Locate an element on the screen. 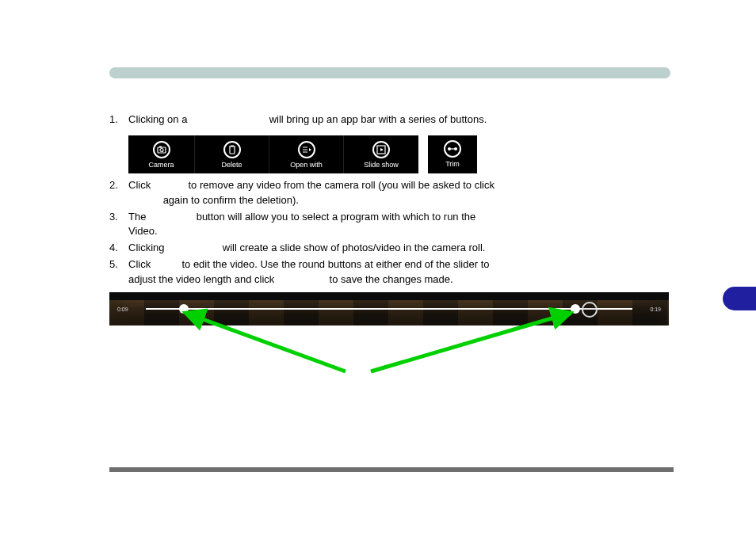  text: Clicking is located at coordinates (147, 247).